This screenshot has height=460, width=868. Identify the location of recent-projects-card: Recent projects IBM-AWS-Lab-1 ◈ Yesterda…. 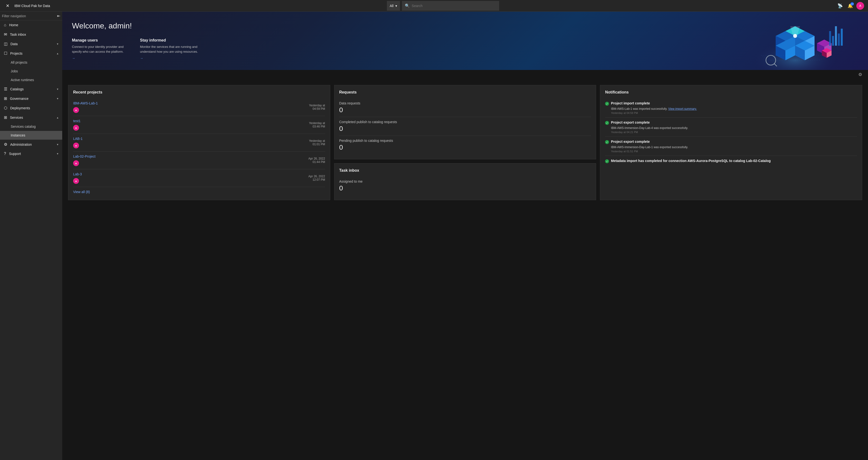
(199, 142).